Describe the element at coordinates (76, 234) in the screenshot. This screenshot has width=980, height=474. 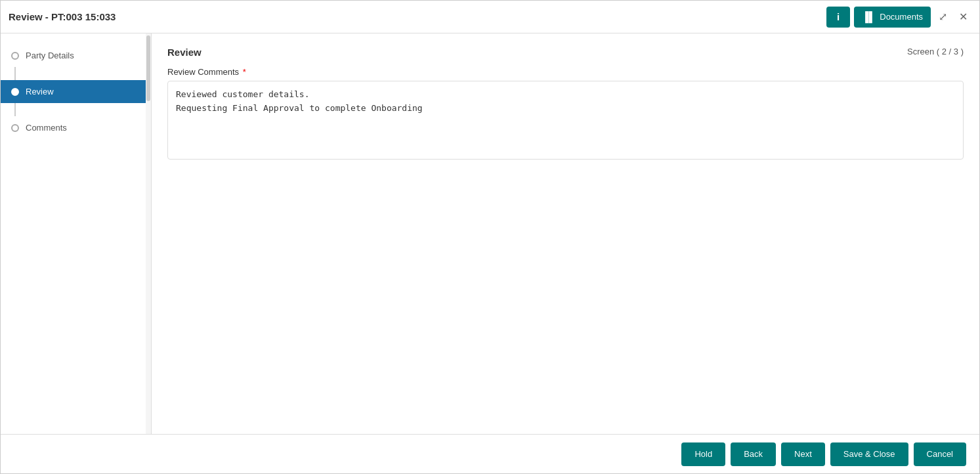
I see `sidebar: Party Details Review Comments` at that location.